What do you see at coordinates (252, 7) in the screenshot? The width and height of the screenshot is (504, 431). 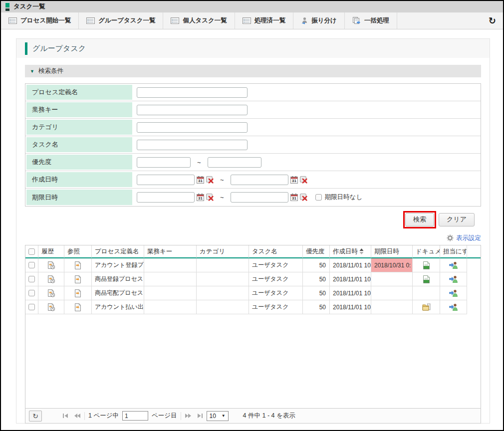 I see `window-titlebar: タスク一覧` at bounding box center [252, 7].